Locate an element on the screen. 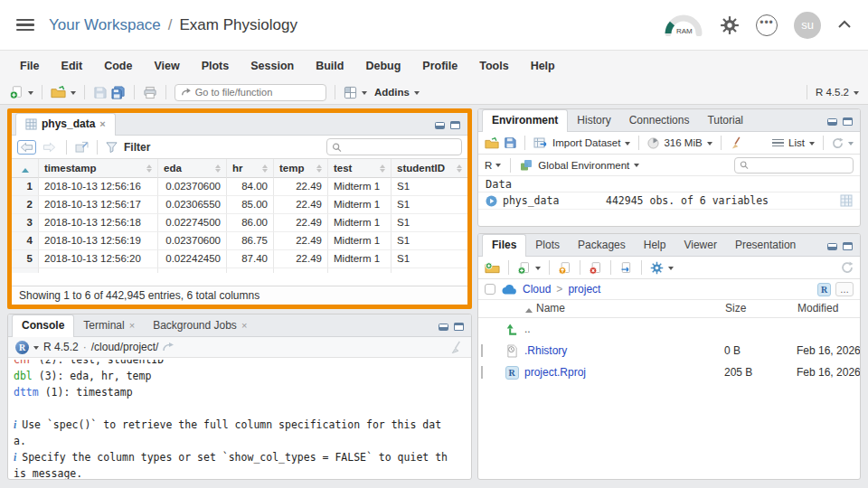 The image size is (868, 488). workspace-link: Your Workspace is located at coordinates (105, 25).